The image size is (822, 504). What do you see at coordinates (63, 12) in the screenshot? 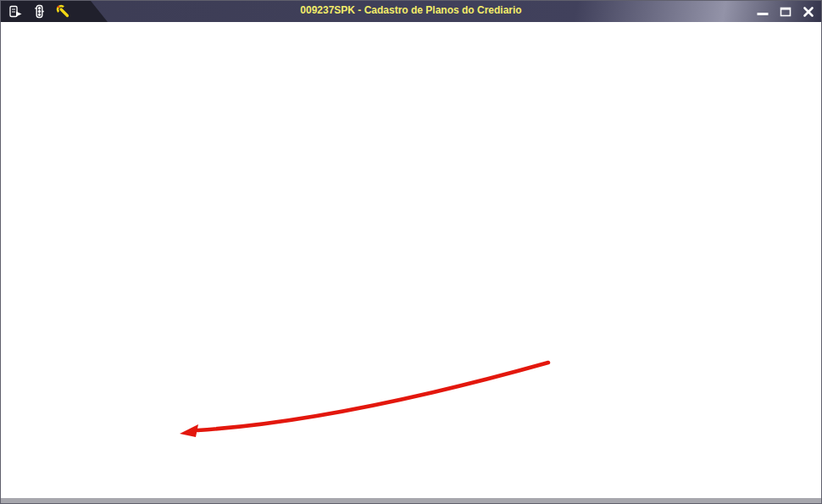
I see `wrench-icon` at bounding box center [63, 12].